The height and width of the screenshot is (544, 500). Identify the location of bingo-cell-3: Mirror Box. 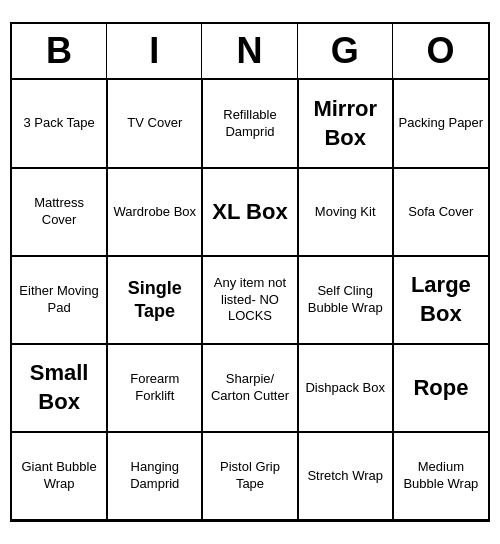
(346, 124).